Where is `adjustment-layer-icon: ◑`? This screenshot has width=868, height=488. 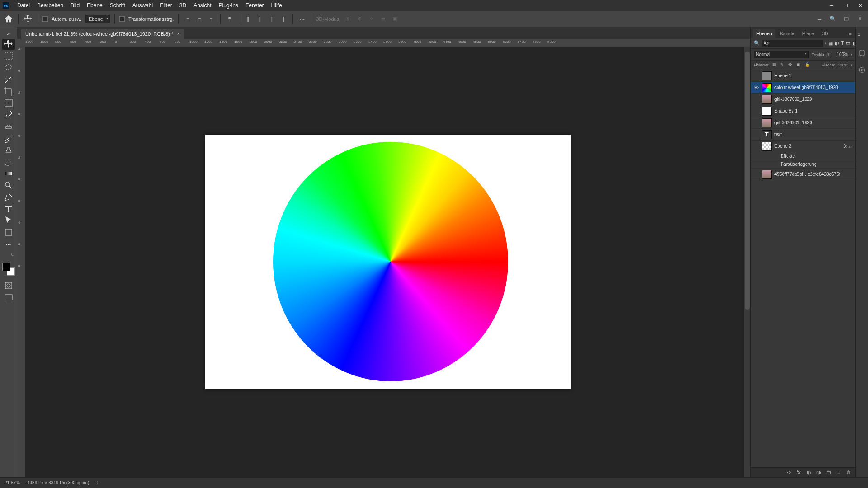
adjustment-layer-icon: ◑ is located at coordinates (820, 473).